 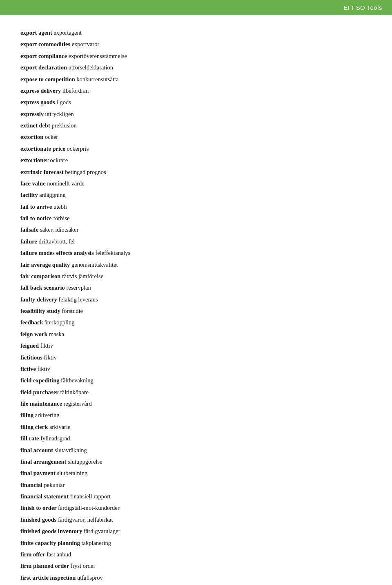 I want to click on list-item: fair average quality genomsnittskvalitet, so click(x=196, y=265).